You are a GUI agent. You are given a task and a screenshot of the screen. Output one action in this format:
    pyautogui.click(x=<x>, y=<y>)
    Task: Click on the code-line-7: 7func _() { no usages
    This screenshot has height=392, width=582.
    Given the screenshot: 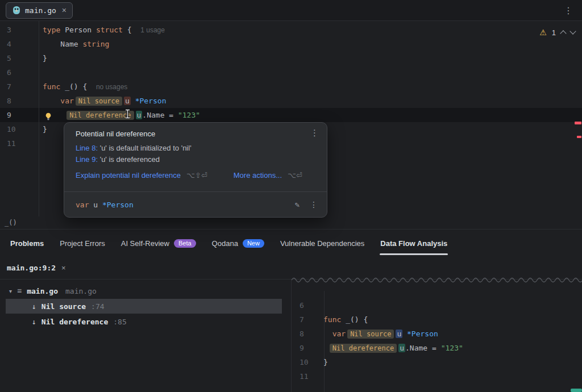 What is the action you would take?
    pyautogui.click(x=291, y=86)
    